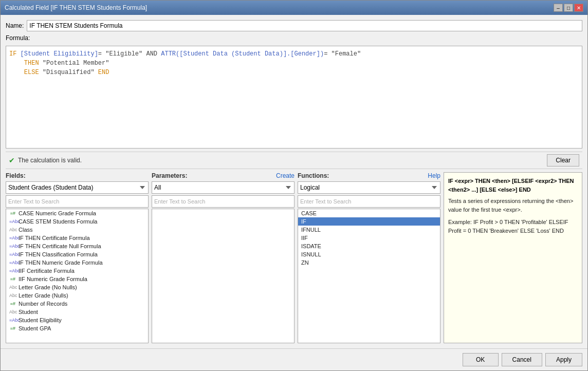 The width and height of the screenshot is (588, 371). What do you see at coordinates (369, 221) in the screenshot?
I see `list-item-if: IF` at bounding box center [369, 221].